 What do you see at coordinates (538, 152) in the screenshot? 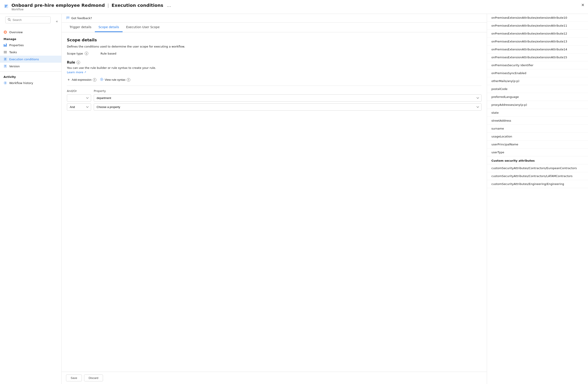
I see `list-item: userType` at bounding box center [538, 152].